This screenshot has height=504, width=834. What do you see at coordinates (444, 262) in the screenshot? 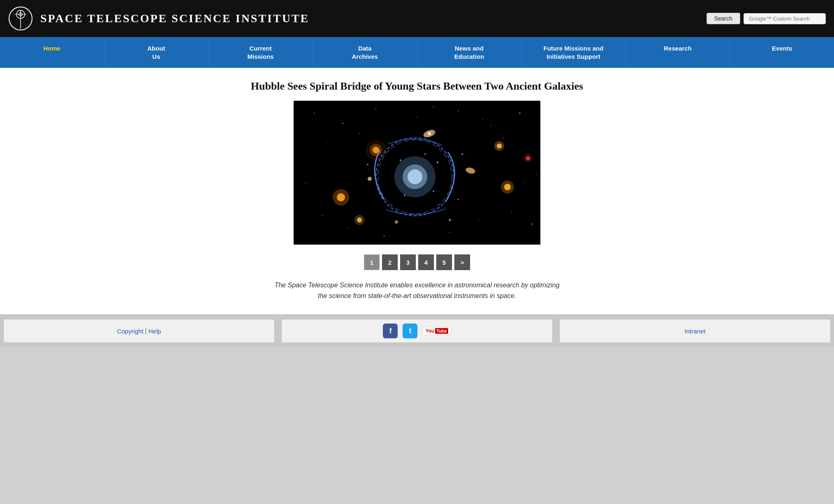
I see `page-btn-5: 5` at bounding box center [444, 262].